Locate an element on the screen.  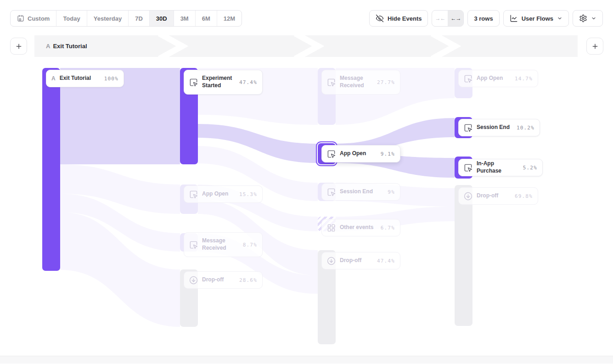
flow-node-in-app-purchase-step4: In-App Purchase 5.2% is located at coordinates (464, 168).